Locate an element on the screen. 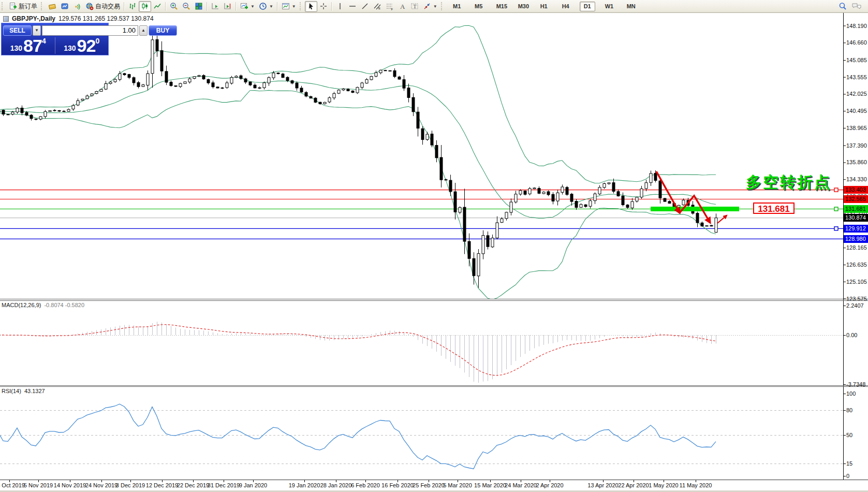 The height and width of the screenshot is (492, 868). fibonacci-tool-button: F is located at coordinates (390, 6).